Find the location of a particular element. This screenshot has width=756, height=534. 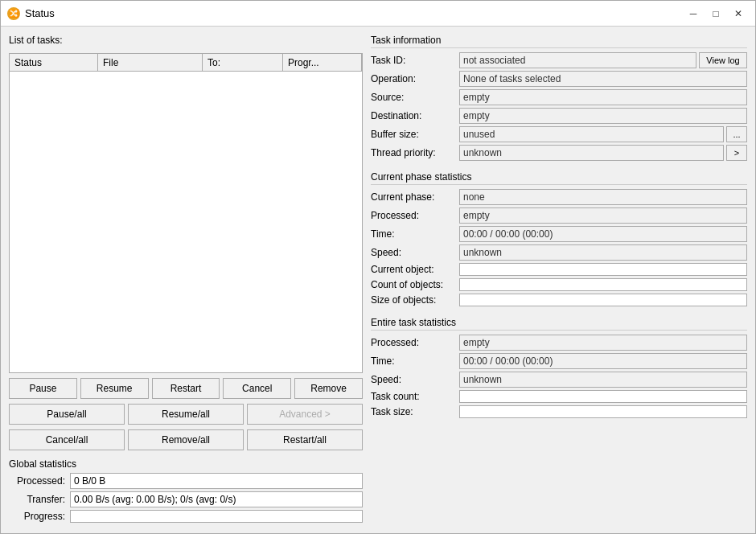

buffer-size-row: Buffer size: unused ... is located at coordinates (559, 134).